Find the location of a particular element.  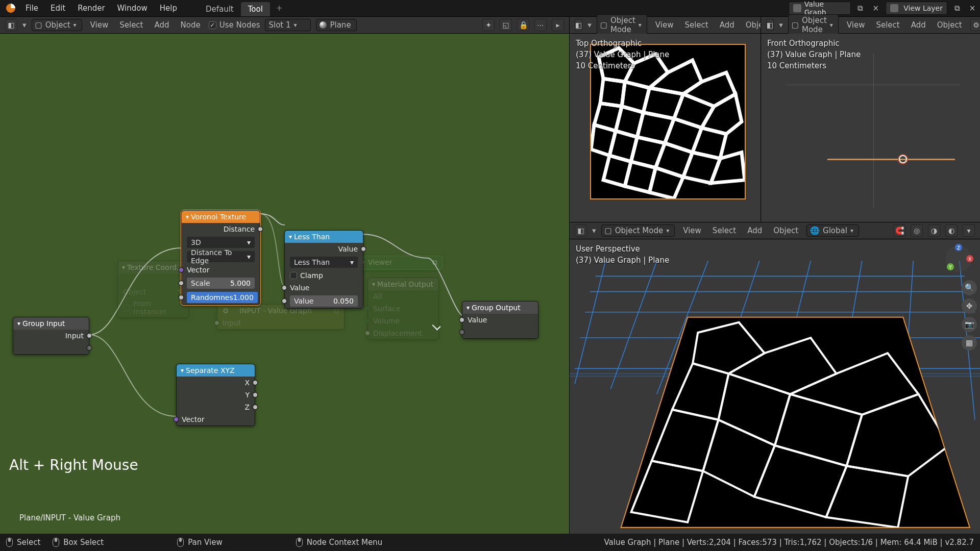

scene-copy-button: ⧉ is located at coordinates (861, 8).